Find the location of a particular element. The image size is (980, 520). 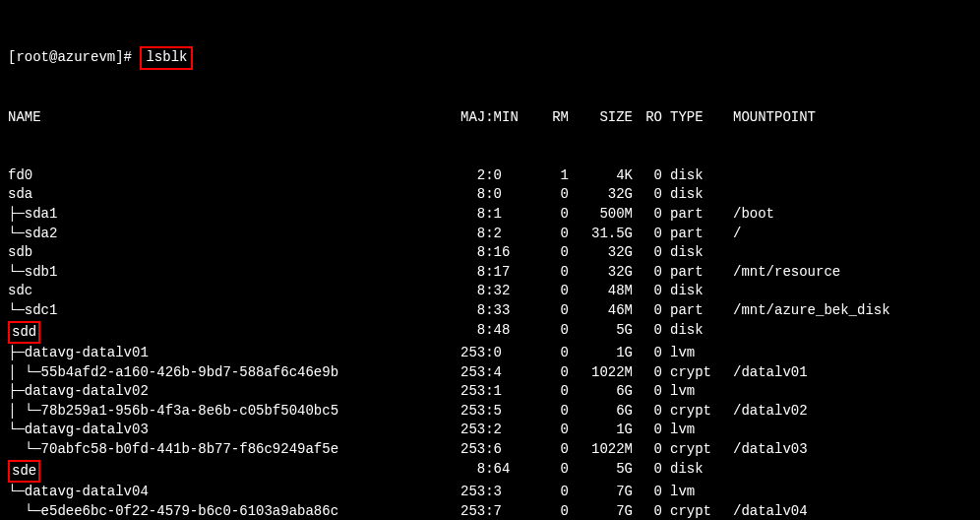

device-name-cell: └─e5dee6bc-0f22-4579-b6c0-6103a9aba86c is located at coordinates (234, 511).